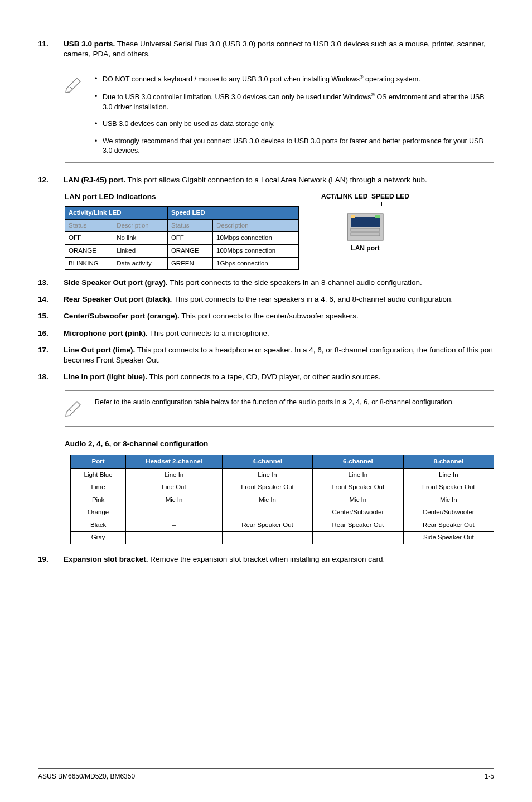 The height and width of the screenshot is (802, 532). What do you see at coordinates (490, 776) in the screenshot?
I see `footer-right: 1-5` at bounding box center [490, 776].